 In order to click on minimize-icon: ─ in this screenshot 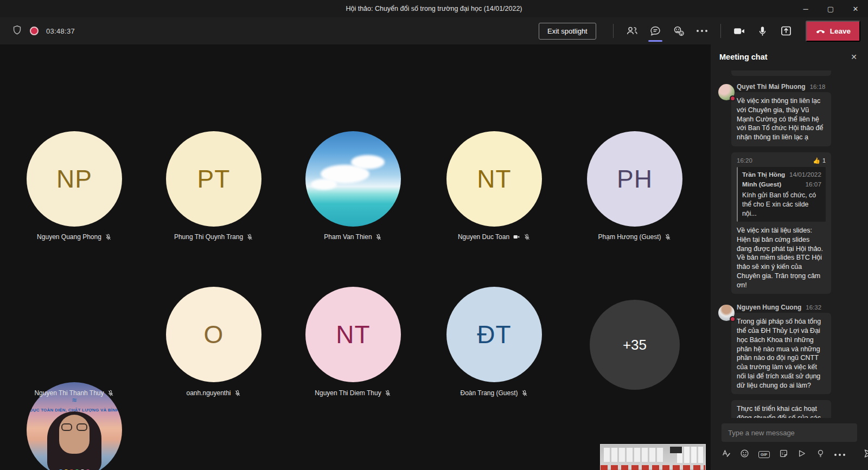, I will do `click(805, 9)`.